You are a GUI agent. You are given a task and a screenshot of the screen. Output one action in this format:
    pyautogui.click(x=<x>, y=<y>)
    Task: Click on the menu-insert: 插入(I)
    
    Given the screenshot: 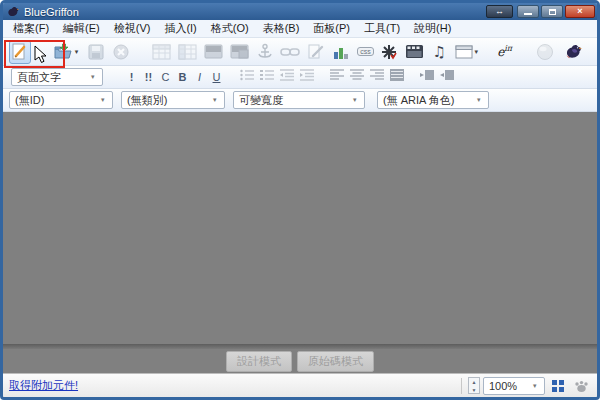 What is the action you would take?
    pyautogui.click(x=180, y=28)
    